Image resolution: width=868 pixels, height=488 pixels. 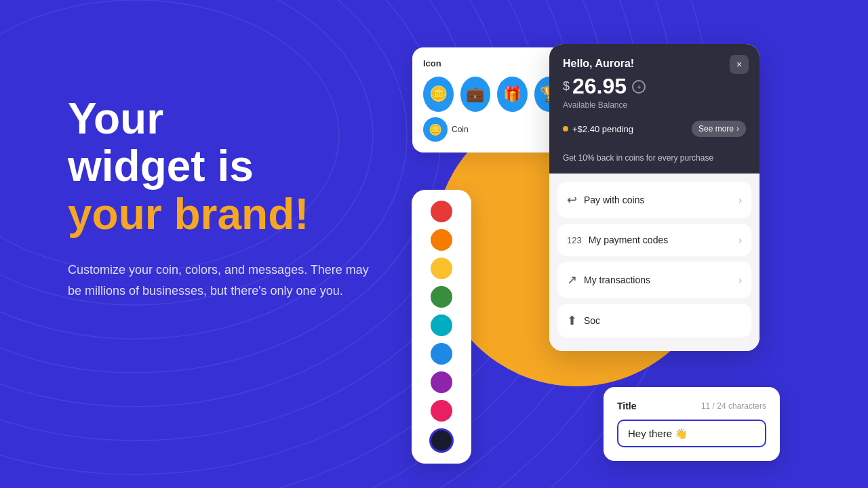 I want to click on color-yellow, so click(x=441, y=268).